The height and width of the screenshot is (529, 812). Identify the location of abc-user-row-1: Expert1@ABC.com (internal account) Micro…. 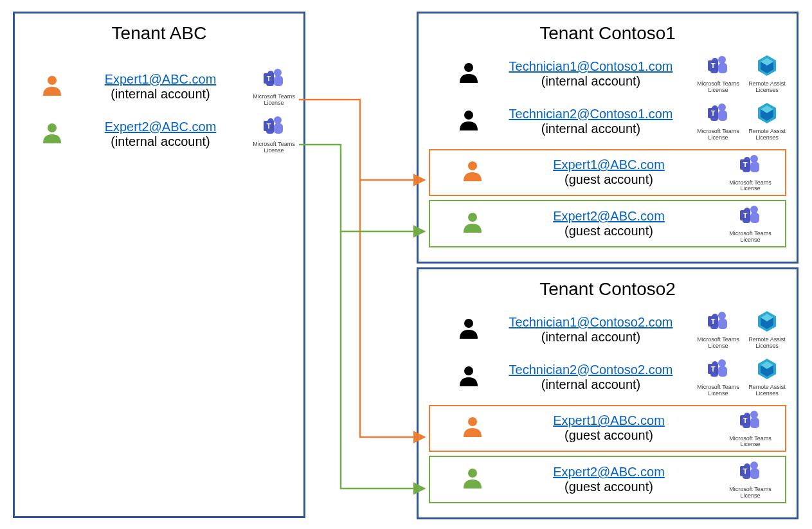
(159, 87).